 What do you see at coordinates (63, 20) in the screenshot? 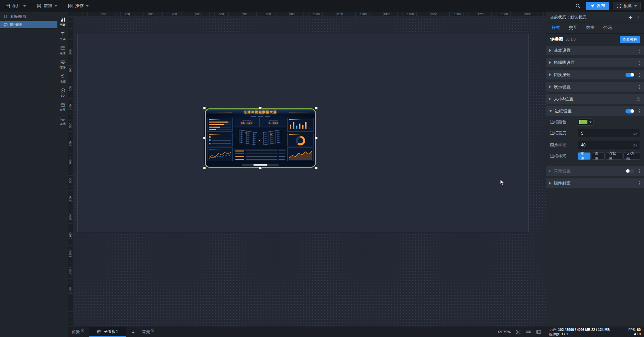
I see `chart-icon` at bounding box center [63, 20].